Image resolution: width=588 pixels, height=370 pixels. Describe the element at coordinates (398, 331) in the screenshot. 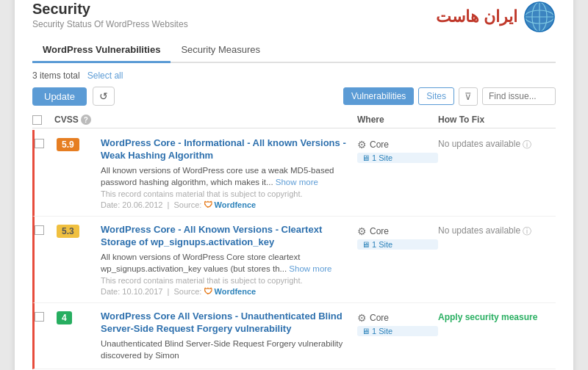

I see `row-3-site-badge: 🖥 1 Site` at that location.